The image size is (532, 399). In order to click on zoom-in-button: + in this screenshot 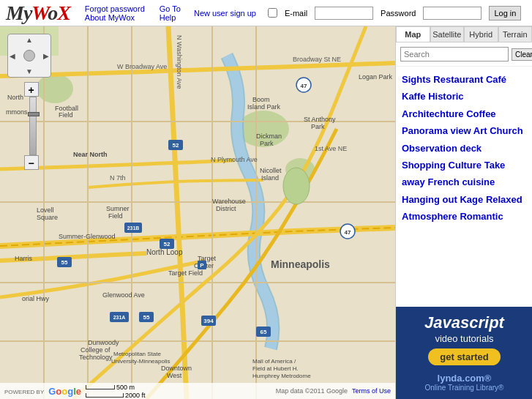, I will do `click(31, 89)`.